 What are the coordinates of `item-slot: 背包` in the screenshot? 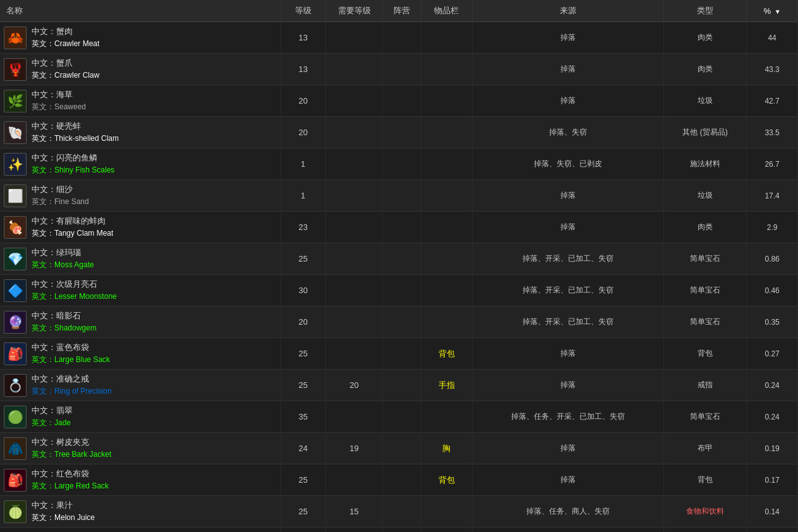 It's located at (447, 480).